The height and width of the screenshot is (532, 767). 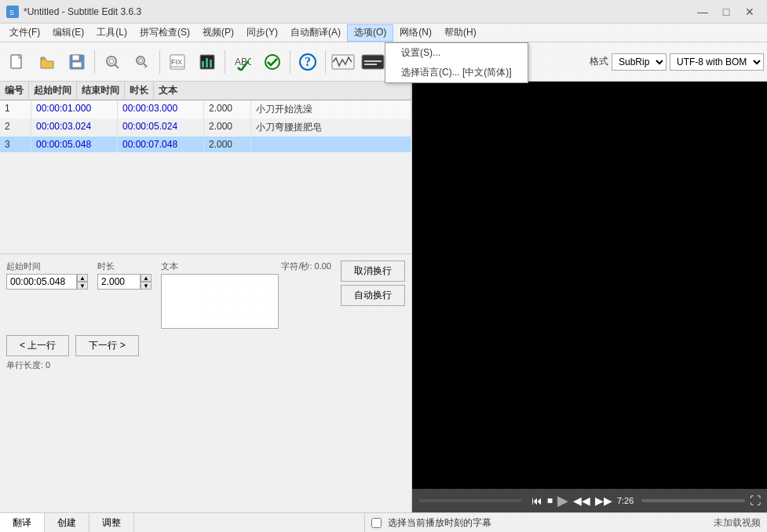 What do you see at coordinates (47, 267) in the screenshot?
I see `start-time-label: 起始时间` at bounding box center [47, 267].